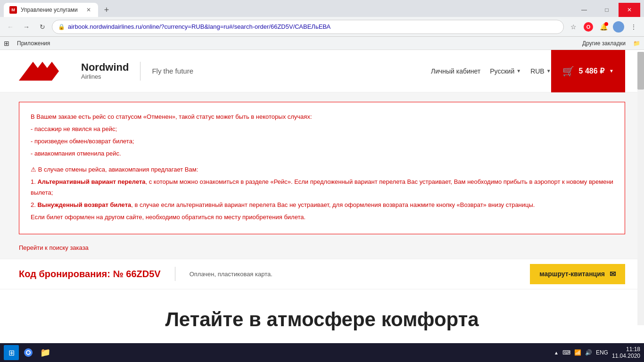  I want to click on warning-triangle-icon: ⚠, so click(34, 170).